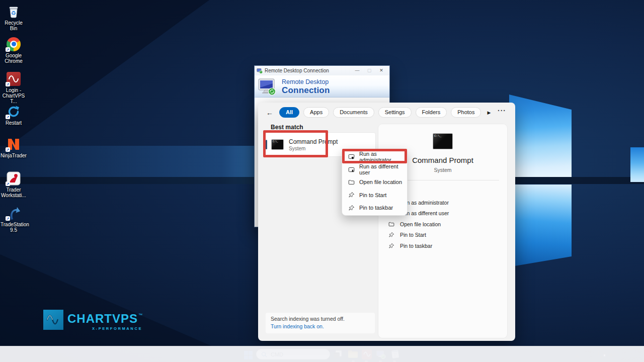 The width and height of the screenshot is (644, 362). What do you see at coordinates (443, 235) in the screenshot?
I see `preview-action-pin-to-start: Pin to Start` at bounding box center [443, 235].